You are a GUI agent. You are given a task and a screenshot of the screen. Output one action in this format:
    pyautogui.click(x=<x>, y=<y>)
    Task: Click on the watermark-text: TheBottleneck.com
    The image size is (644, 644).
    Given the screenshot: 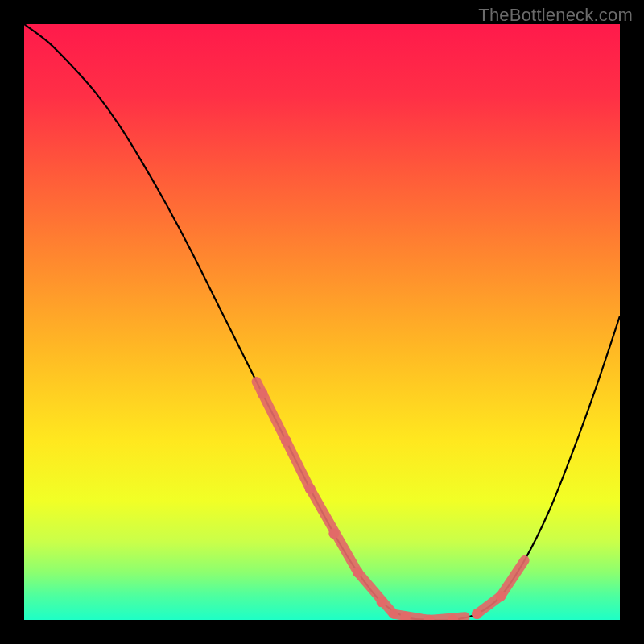 What is the action you would take?
    pyautogui.click(x=555, y=15)
    